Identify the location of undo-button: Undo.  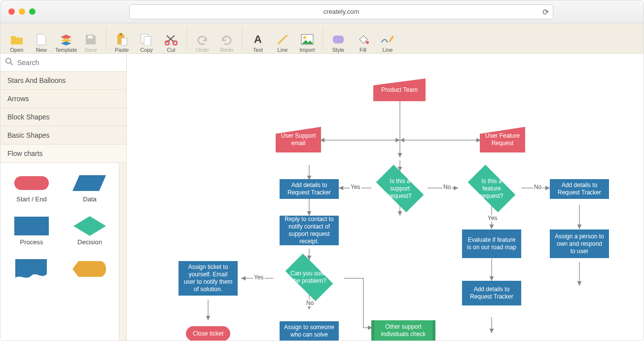
(202, 38).